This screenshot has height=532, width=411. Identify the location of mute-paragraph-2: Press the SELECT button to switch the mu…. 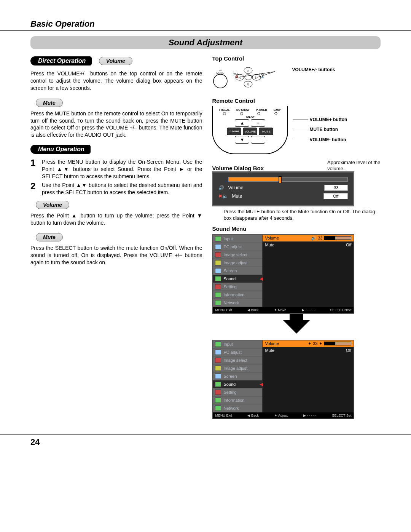
(116, 255).